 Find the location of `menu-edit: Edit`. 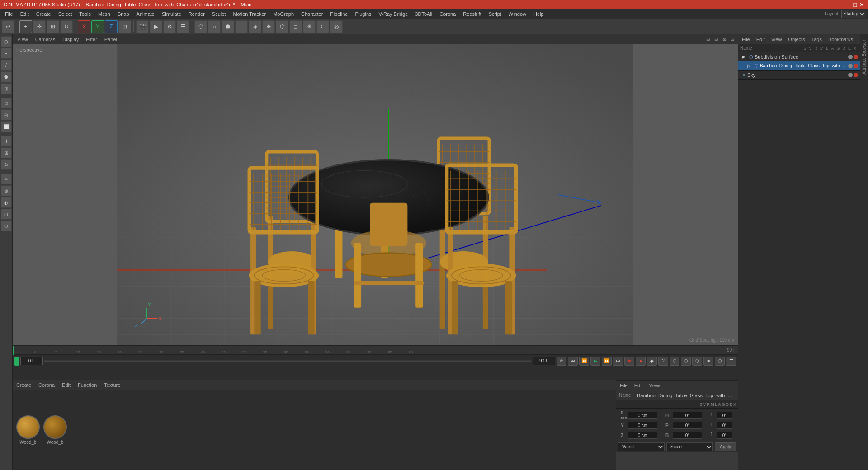

menu-edit: Edit is located at coordinates (24, 14).